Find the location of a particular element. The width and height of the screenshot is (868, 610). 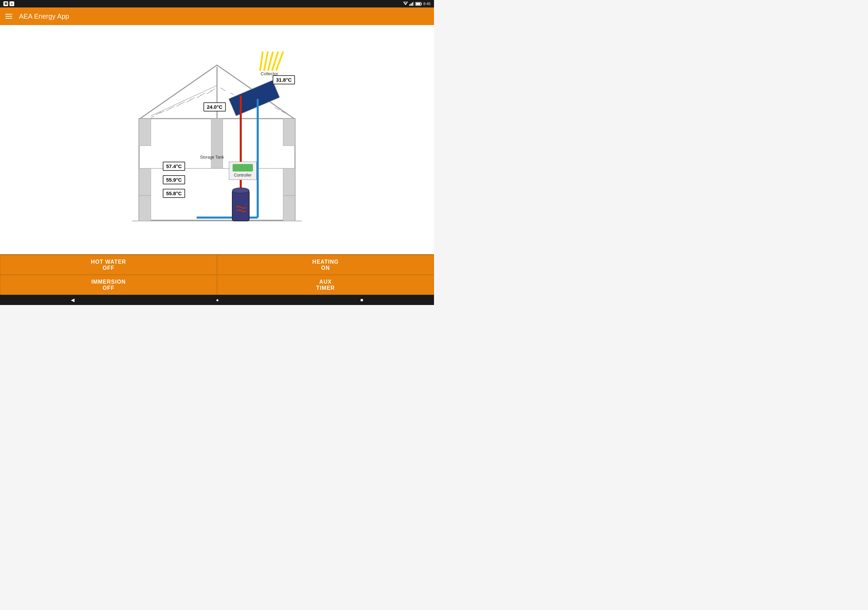

aux-tab: AUX TIMER is located at coordinates (326, 285).